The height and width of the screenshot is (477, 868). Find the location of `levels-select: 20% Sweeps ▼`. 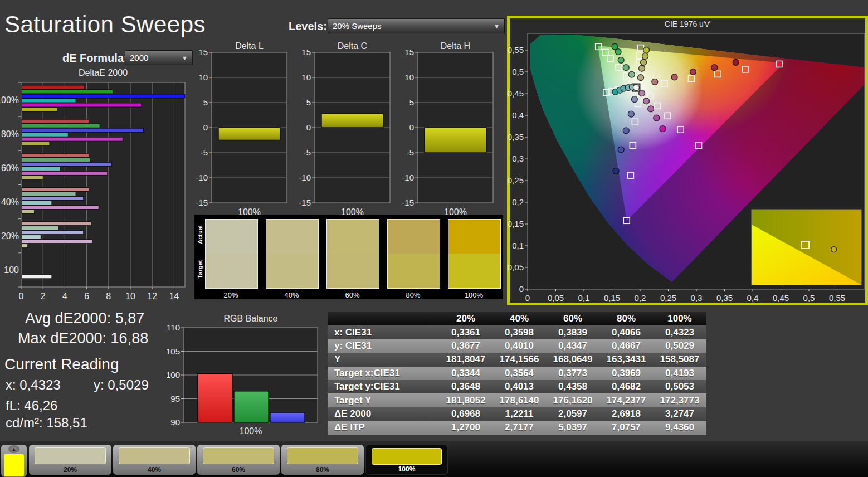

levels-select: 20% Sweeps ▼ is located at coordinates (416, 26).